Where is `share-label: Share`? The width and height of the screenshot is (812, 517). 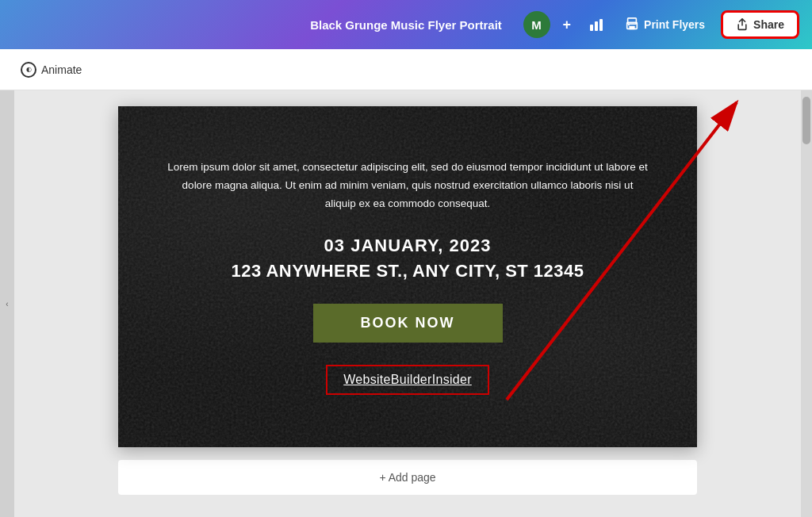
share-label: Share is located at coordinates (769, 25).